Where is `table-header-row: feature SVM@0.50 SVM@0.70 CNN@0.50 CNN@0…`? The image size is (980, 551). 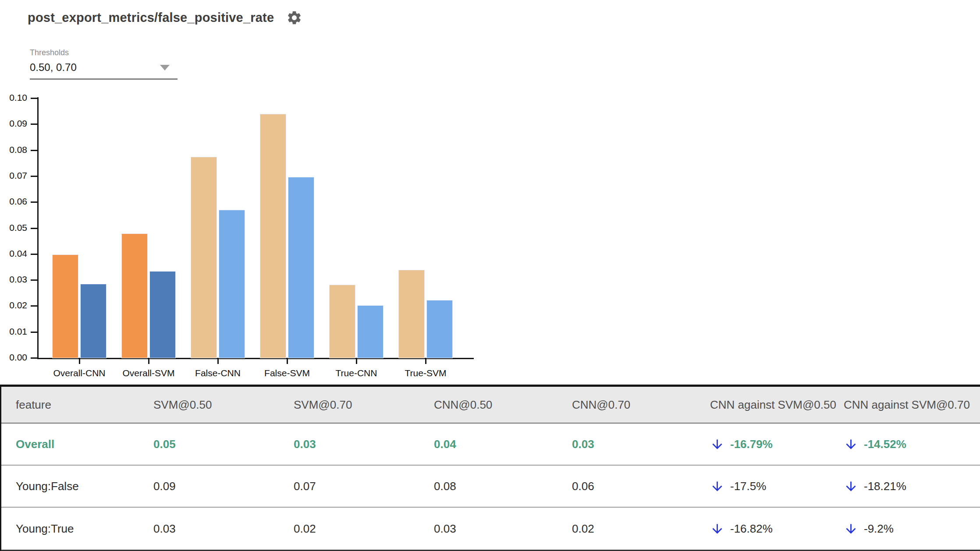
table-header-row: feature SVM@0.50 SVM@0.70 CNN@0.50 CNN@0… is located at coordinates (491, 405).